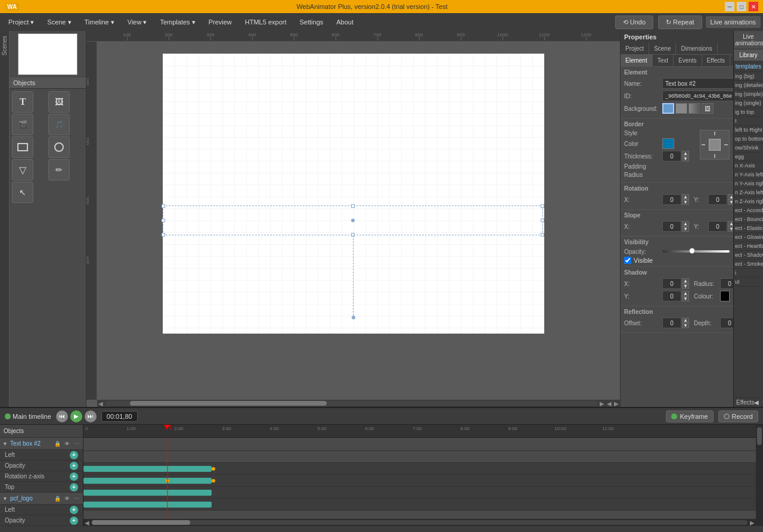  I want to click on record-button: Record, so click(738, 416).